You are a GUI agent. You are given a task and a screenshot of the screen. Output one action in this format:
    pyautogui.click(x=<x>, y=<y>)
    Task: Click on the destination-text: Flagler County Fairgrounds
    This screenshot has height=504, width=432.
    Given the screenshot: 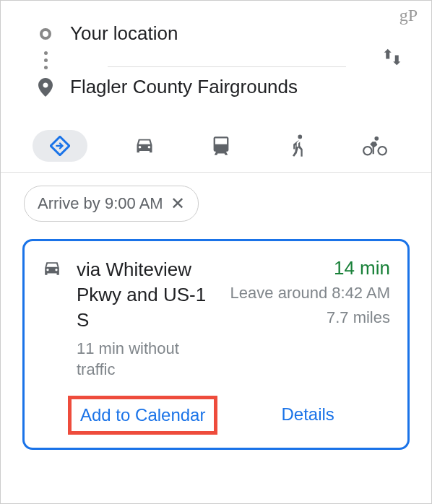 What is the action you would take?
    pyautogui.click(x=241, y=87)
    